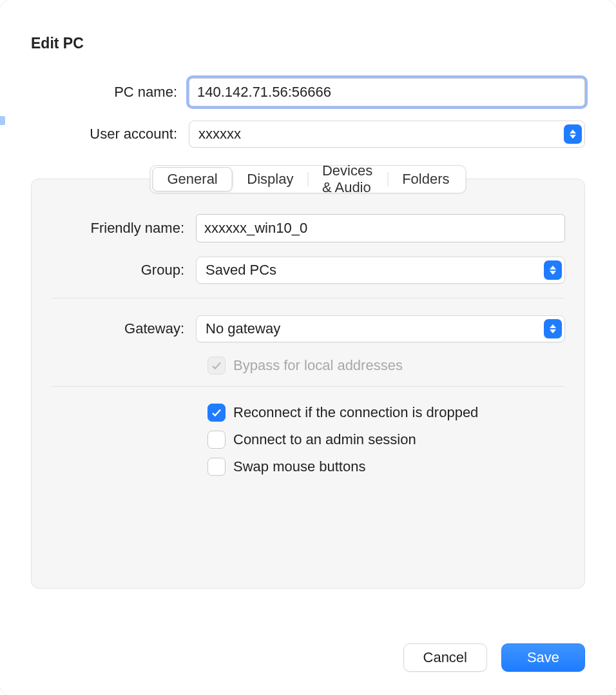 The width and height of the screenshot is (616, 695). I want to click on tab-display: Display, so click(270, 179).